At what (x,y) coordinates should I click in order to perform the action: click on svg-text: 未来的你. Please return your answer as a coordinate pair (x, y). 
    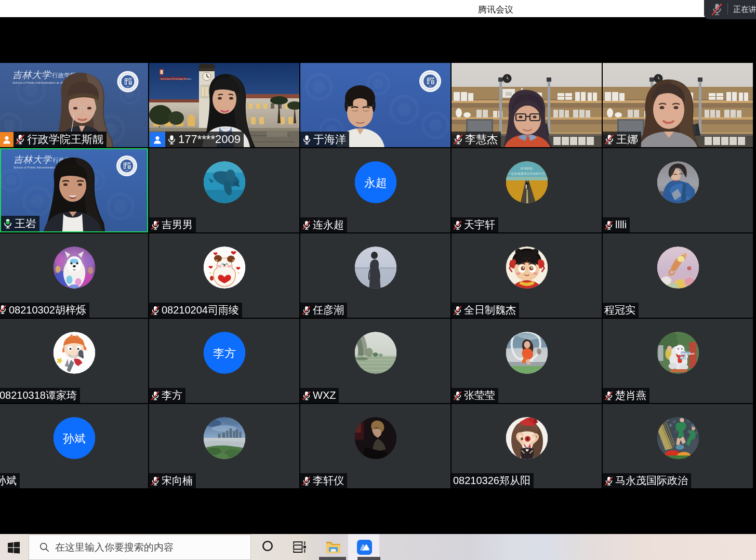
    Looking at the image, I should click on (526, 168).